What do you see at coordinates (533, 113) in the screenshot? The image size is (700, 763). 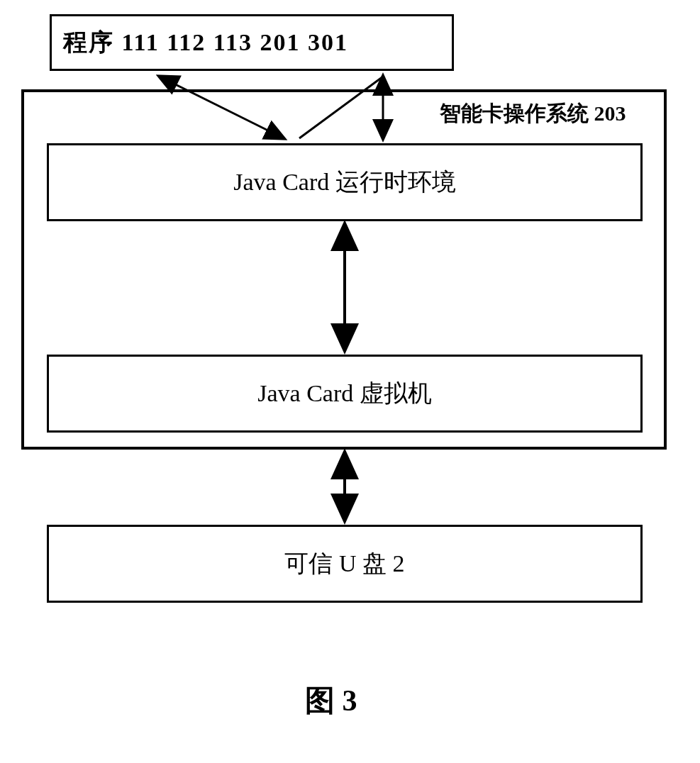 I see `os-label: 智能卡操作系统 203` at bounding box center [533, 113].